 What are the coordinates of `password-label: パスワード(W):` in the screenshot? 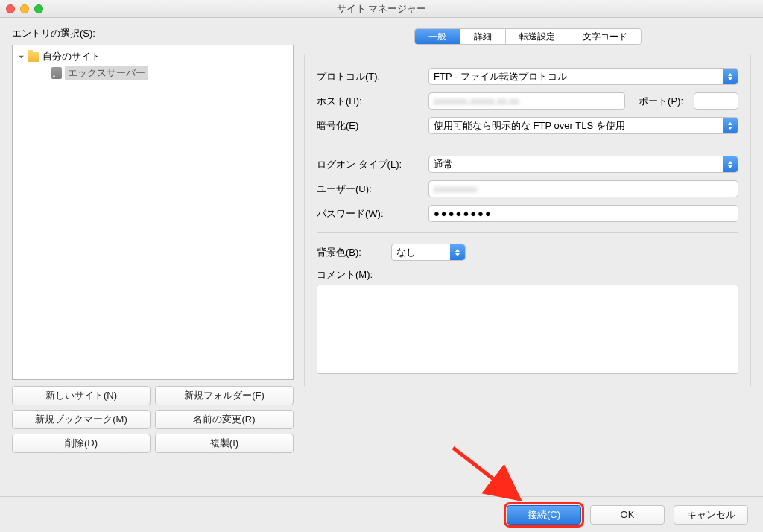 It's located at (369, 214).